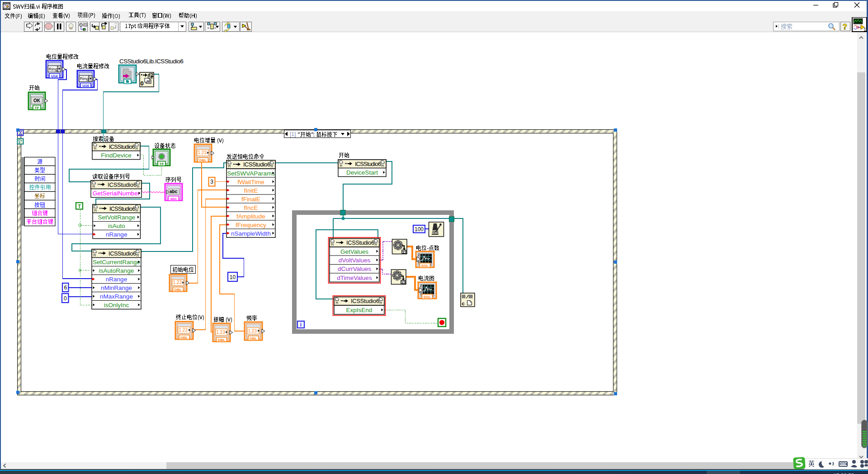 This screenshot has height=474, width=868. Describe the element at coordinates (117, 270) in the screenshot. I see `svg-text: isAutoRange` at that location.